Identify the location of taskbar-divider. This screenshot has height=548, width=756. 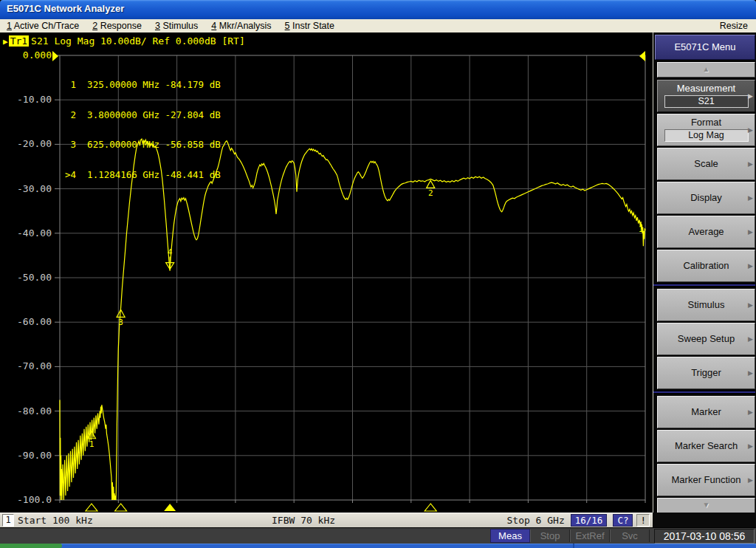
(574, 546).